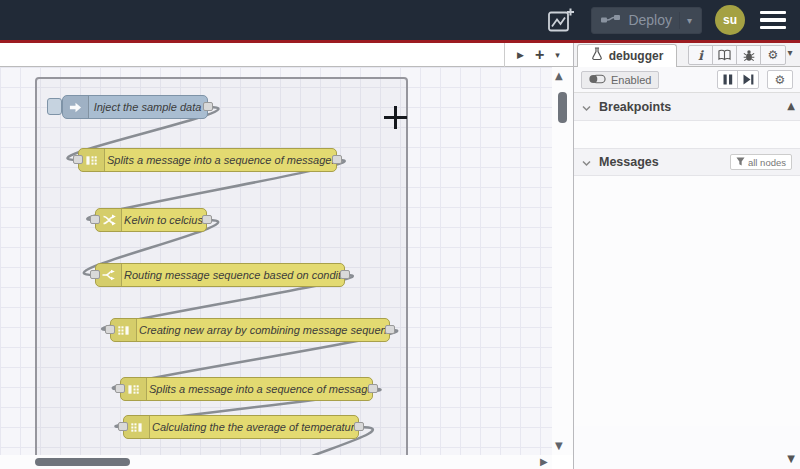 The image size is (800, 469). I want to click on step-button, so click(748, 80).